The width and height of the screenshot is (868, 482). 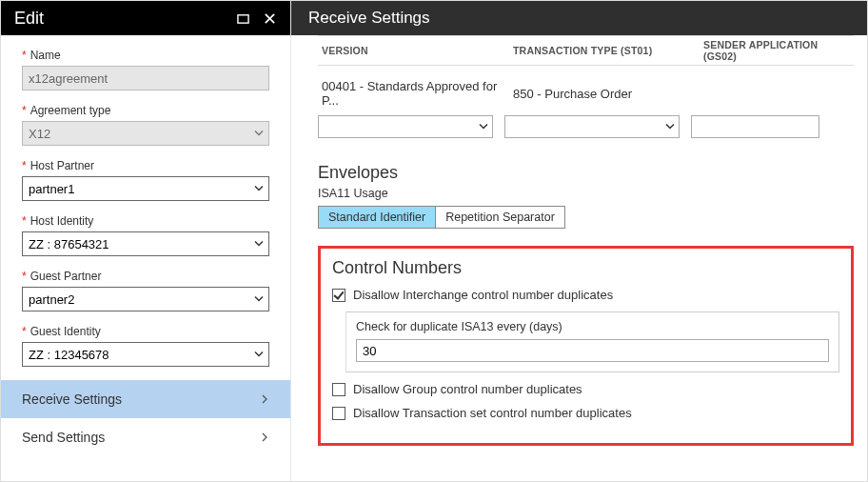 I want to click on cell-transaction-type: 850 - Purchase Order, so click(x=608, y=93).